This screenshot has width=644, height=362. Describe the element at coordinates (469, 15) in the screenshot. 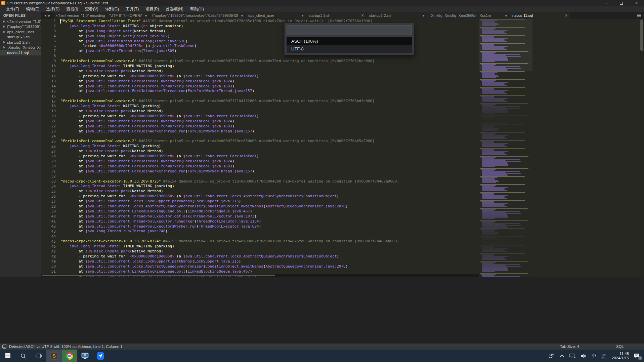

I see `tab: -Xmx5g -Xms5g -Xmn3560m -Xss1m●` at that location.